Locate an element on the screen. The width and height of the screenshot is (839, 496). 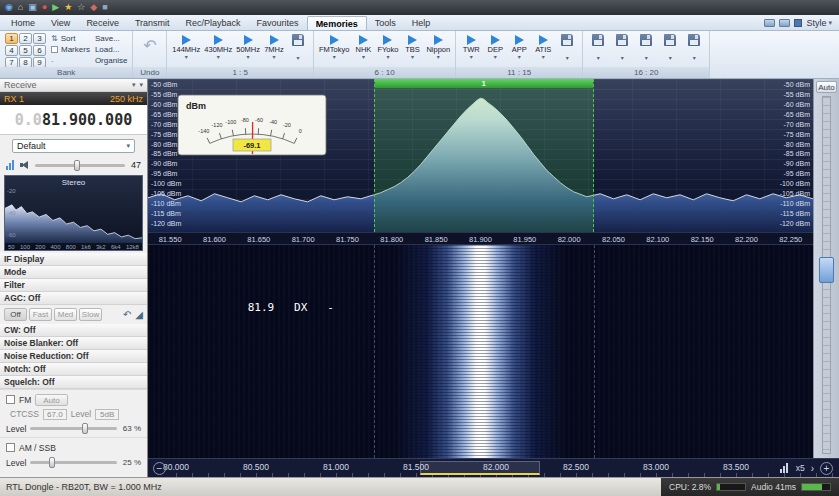
volume-slider is located at coordinates (80, 166).